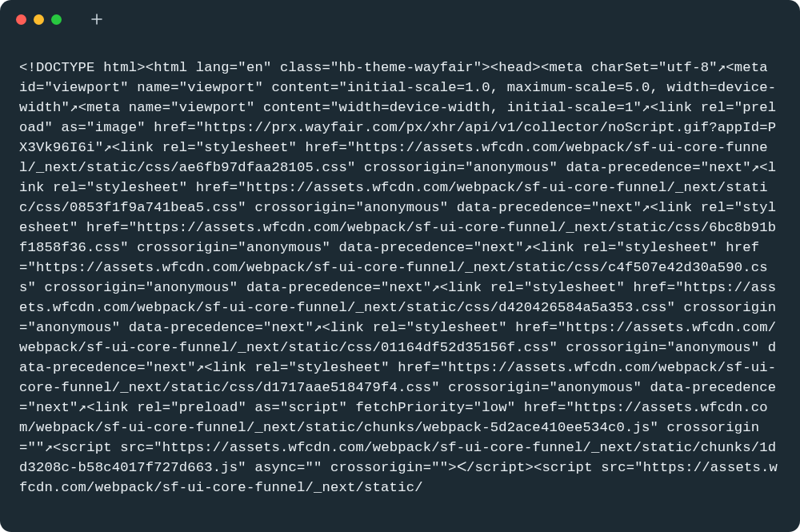 The width and height of the screenshot is (800, 532). What do you see at coordinates (56, 19) in the screenshot?
I see `maximize-button` at bounding box center [56, 19].